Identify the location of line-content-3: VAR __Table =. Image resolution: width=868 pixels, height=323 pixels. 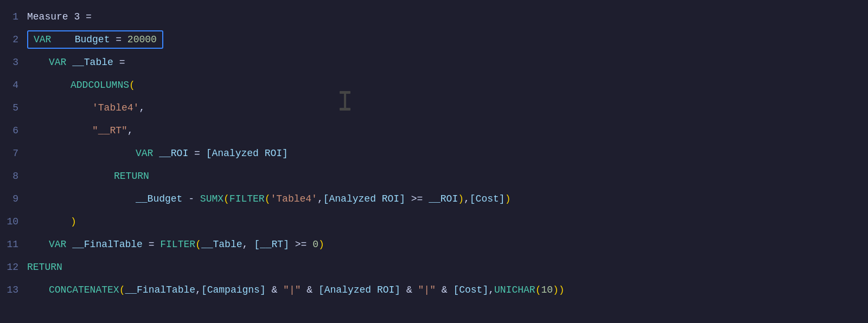
(79, 62).